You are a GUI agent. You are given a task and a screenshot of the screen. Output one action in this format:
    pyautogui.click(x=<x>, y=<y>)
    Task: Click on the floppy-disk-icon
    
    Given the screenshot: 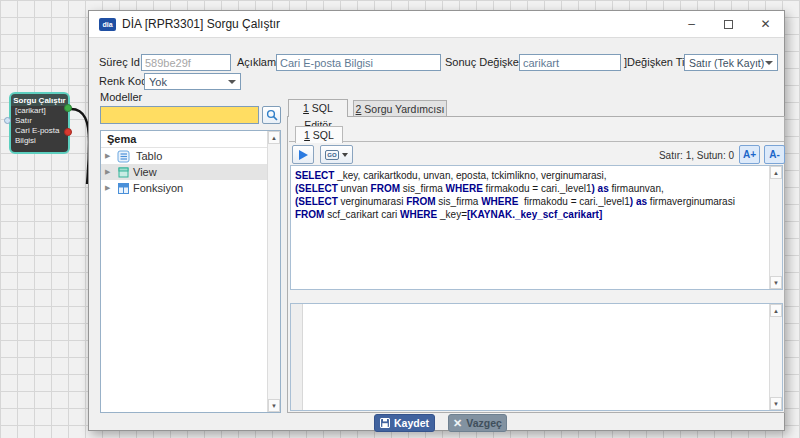 What is the action you would take?
    pyautogui.click(x=385, y=423)
    